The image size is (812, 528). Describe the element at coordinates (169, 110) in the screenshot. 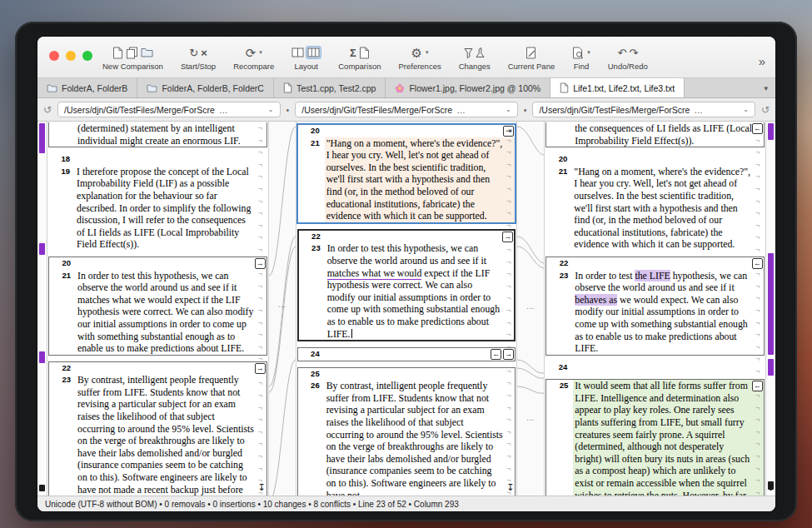

I see `file-path-field-left: /Users/djn/Git/TestFiles/Merge/ForScre ……` at that location.